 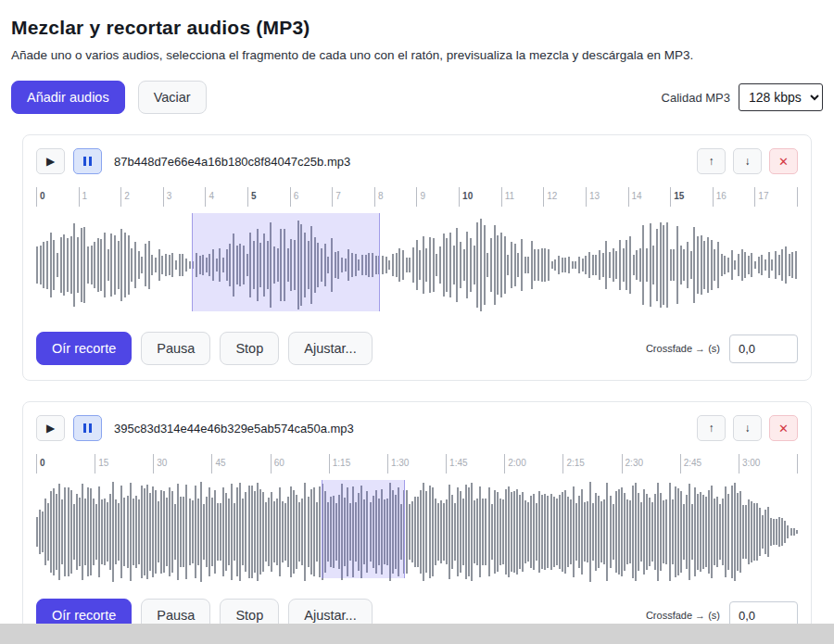 What do you see at coordinates (358, 463) in the screenshot?
I see `ruler-tick: 1:15` at bounding box center [358, 463].